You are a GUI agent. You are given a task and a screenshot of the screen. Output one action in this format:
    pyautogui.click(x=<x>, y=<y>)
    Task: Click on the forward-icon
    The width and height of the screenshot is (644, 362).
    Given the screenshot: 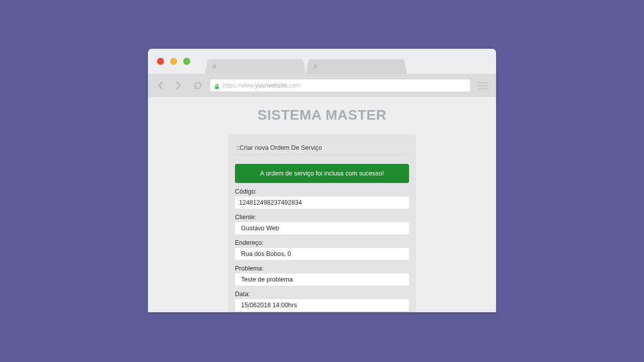 What is the action you would take?
    pyautogui.click(x=178, y=85)
    